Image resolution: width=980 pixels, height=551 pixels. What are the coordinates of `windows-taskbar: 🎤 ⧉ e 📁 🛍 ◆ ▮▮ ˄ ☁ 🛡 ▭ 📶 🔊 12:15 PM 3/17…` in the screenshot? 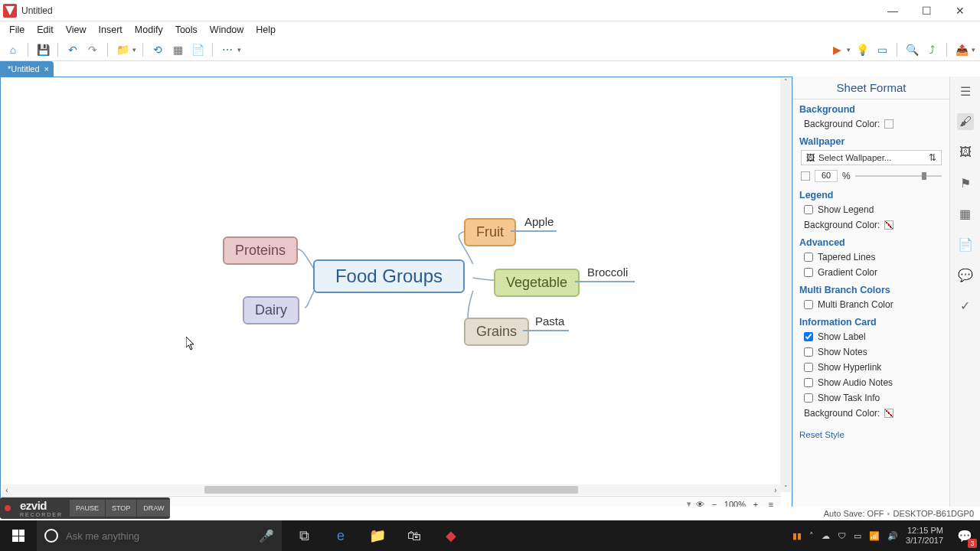 It's located at (490, 536).